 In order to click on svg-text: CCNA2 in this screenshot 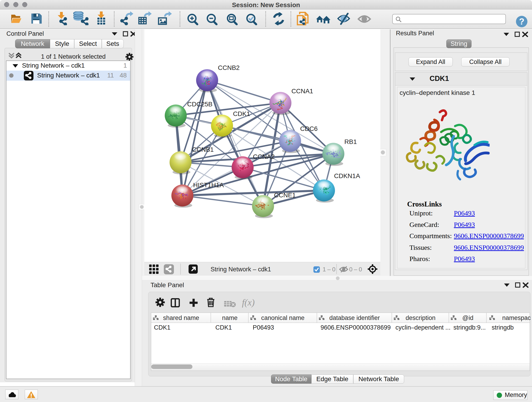, I will do `click(264, 157)`.